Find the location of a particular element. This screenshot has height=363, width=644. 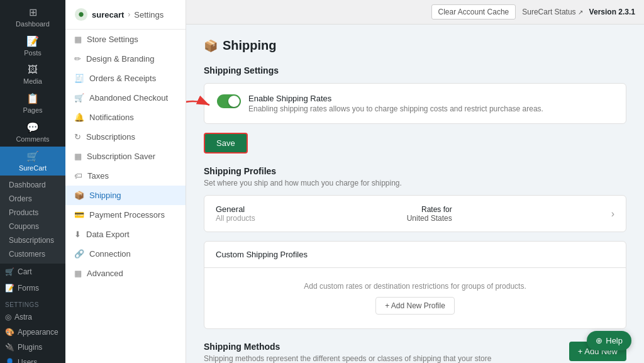

methods-title-block: Shipping Methods Shipping methods repres… is located at coordinates (355, 352).